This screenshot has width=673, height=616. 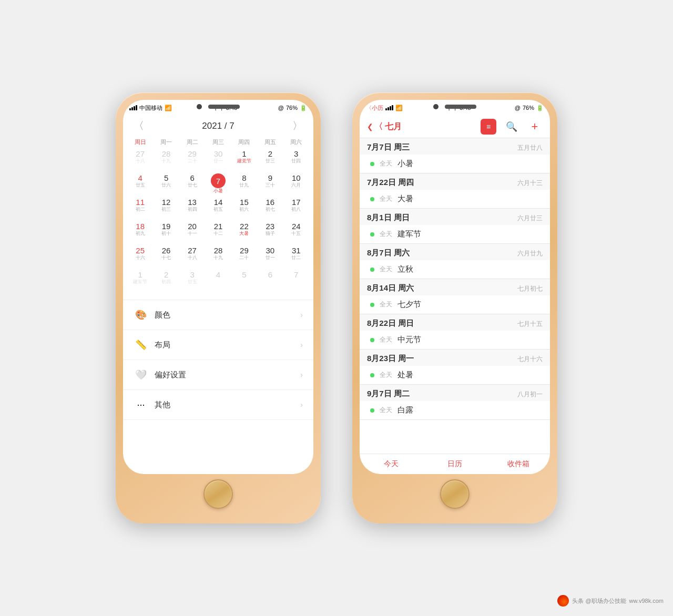 What do you see at coordinates (281, 108) in the screenshot?
I see `location-icon: @` at bounding box center [281, 108].